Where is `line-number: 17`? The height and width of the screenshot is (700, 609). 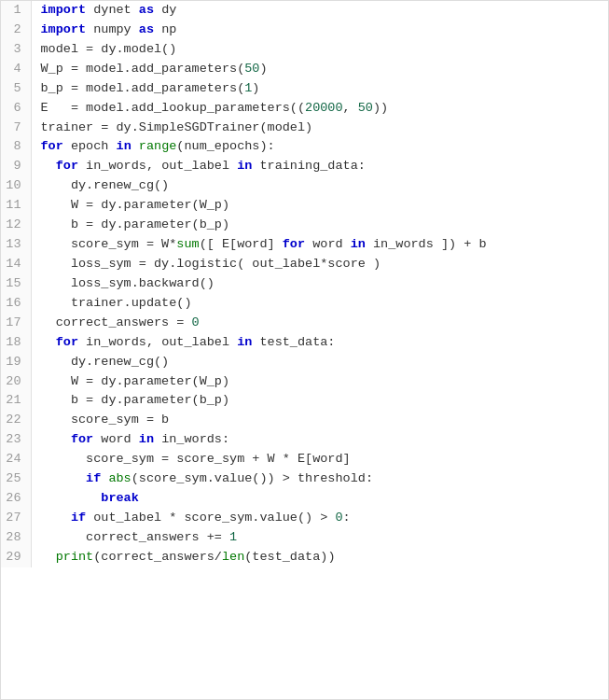 line-number: 17 is located at coordinates (16, 323).